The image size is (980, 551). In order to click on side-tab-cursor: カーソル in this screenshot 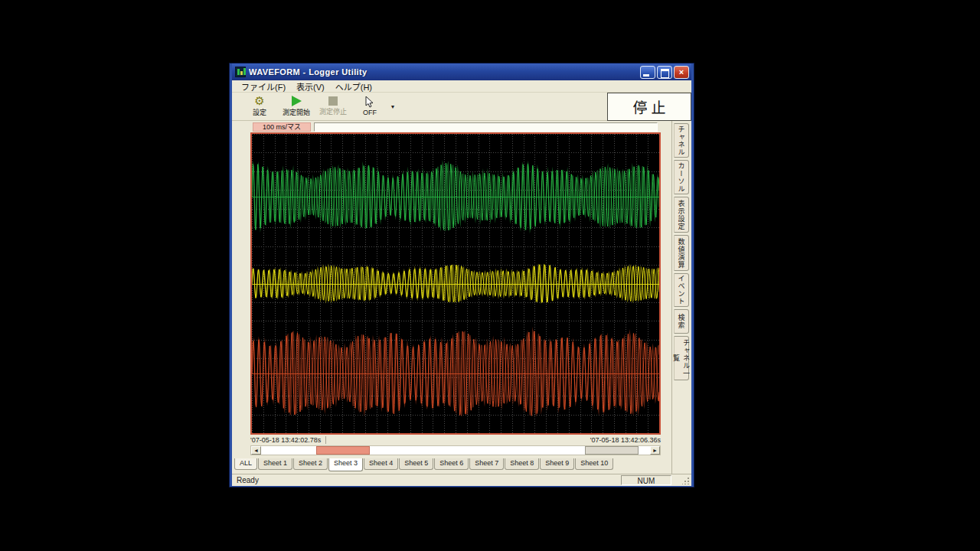, I will do `click(681, 178)`.